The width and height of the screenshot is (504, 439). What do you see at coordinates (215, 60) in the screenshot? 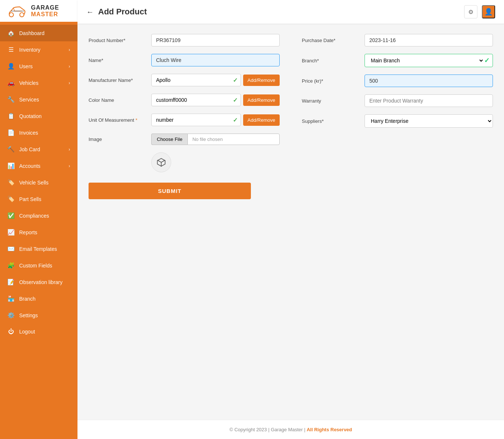
I see `name-input` at bounding box center [215, 60].